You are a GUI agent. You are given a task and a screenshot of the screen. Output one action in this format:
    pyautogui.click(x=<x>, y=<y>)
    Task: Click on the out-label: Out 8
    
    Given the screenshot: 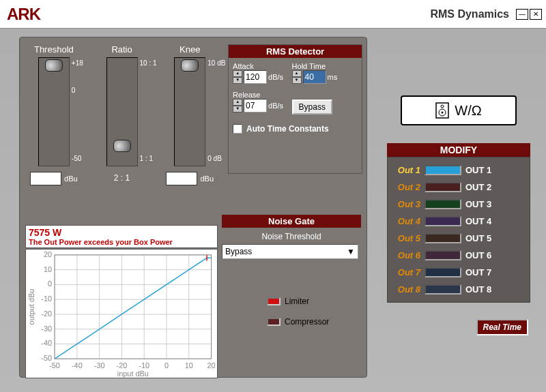 What is the action you would take?
    pyautogui.click(x=406, y=289)
    